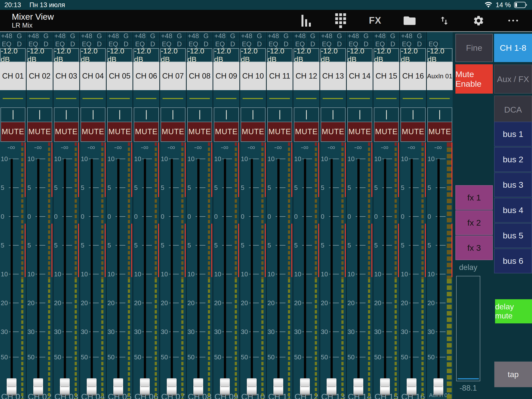 The height and width of the screenshot is (399, 532). What do you see at coordinates (39, 76) in the screenshot?
I see `channel-name: CH 02` at bounding box center [39, 76].